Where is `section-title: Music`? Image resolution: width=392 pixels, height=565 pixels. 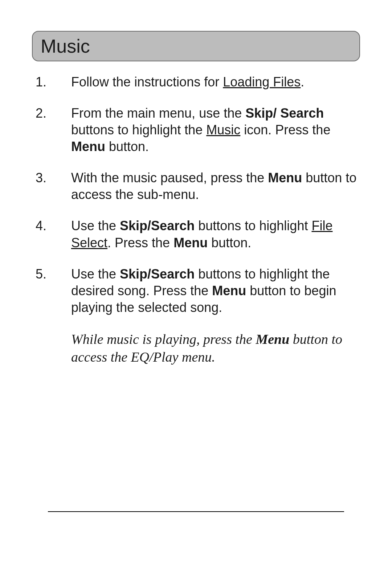
section-title: Music is located at coordinates (65, 46).